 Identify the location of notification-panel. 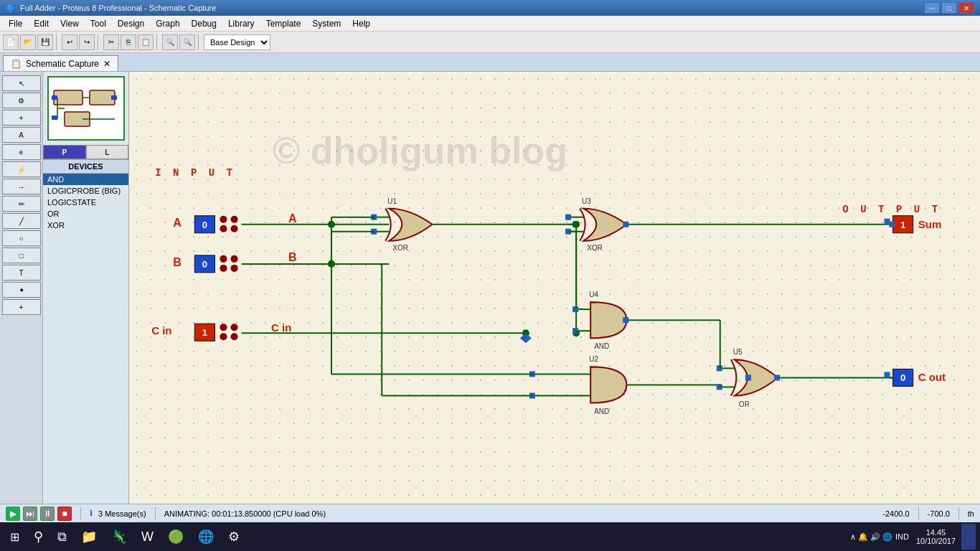
(969, 537).